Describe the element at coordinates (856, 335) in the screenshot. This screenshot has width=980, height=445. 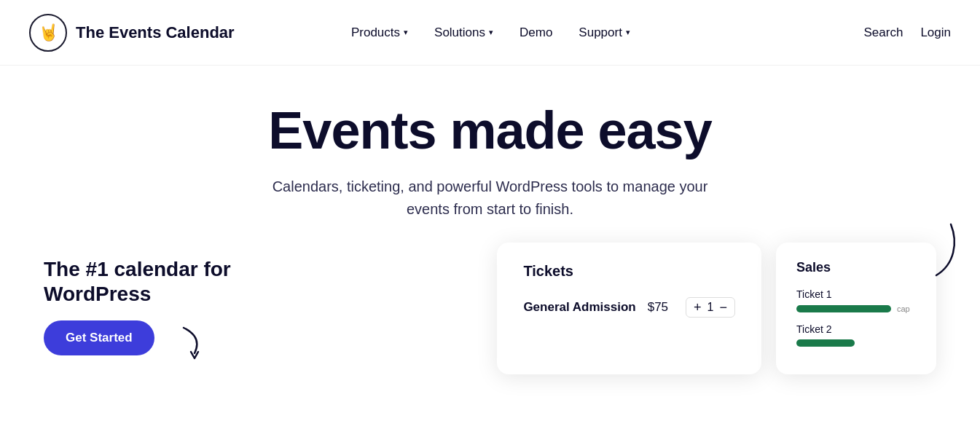
I see `sales-ticket2: Ticket 2` at that location.